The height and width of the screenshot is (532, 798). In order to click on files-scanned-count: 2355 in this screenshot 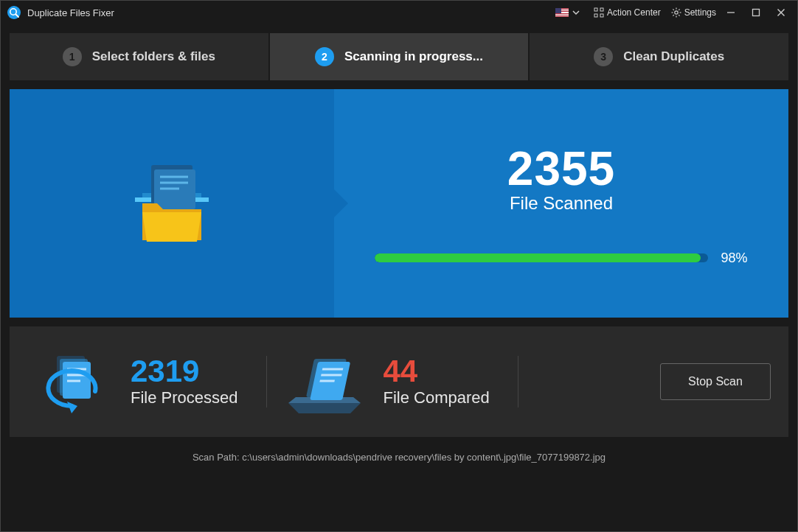, I will do `click(561, 169)`.